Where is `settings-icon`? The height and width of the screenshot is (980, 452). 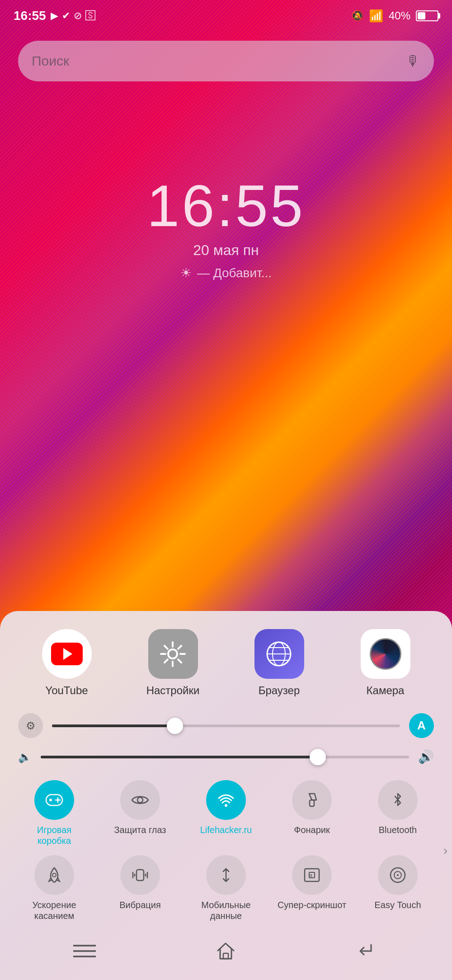
settings-icon is located at coordinates (173, 654).